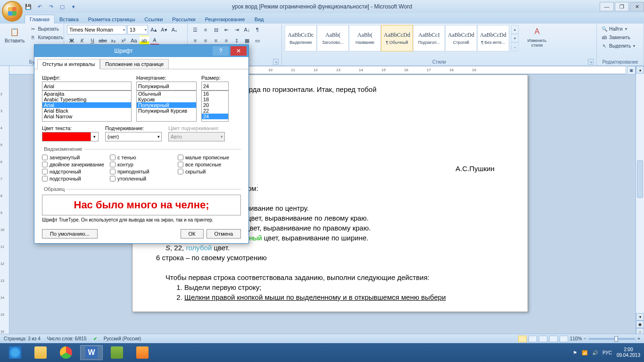  Describe the element at coordinates (247, 41) in the screenshot. I see `shading-icon: ▦` at that location.